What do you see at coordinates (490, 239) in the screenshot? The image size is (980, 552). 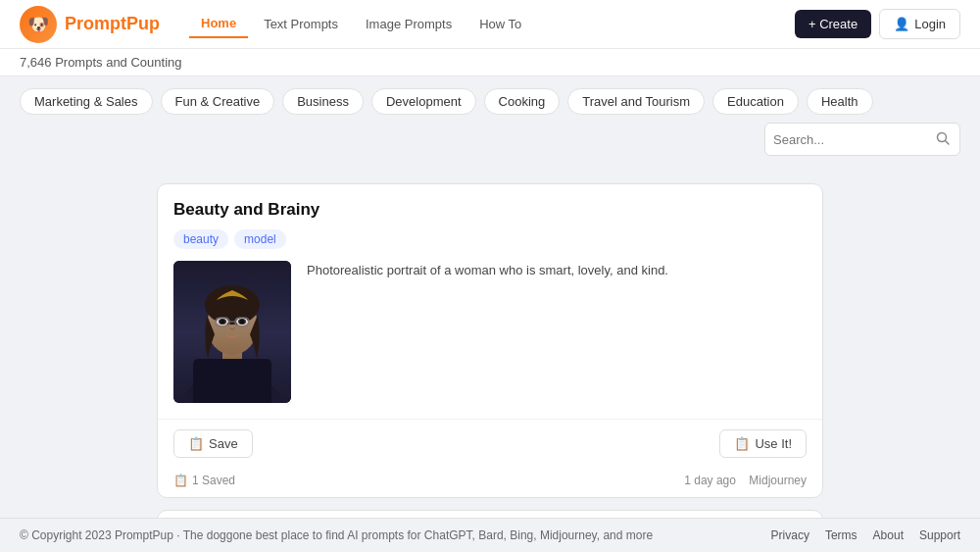 I see `card-tag-row: beauty model` at bounding box center [490, 239].